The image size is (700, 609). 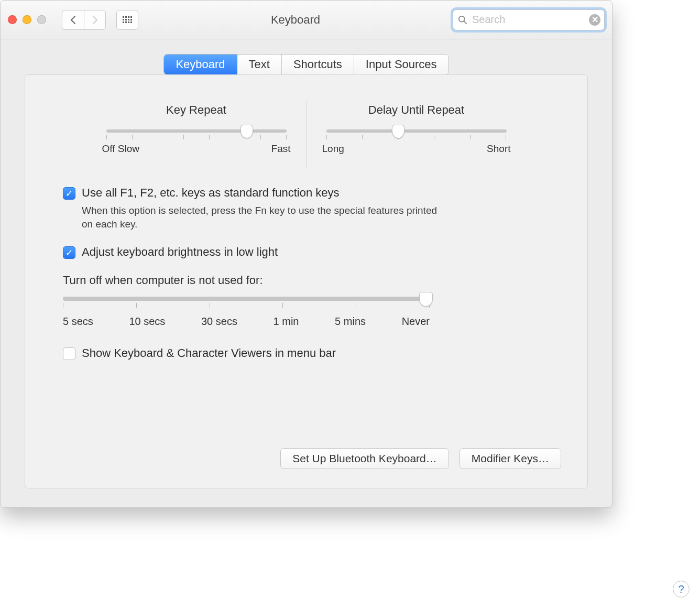 What do you see at coordinates (27, 20) in the screenshot?
I see `window-controls` at bounding box center [27, 20].